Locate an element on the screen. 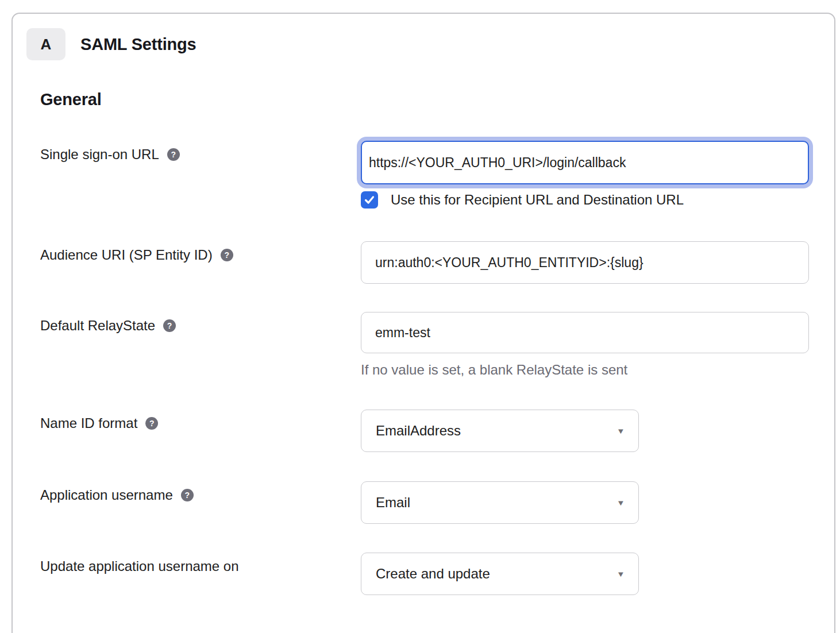  application-username-label: Application username is located at coordinates (107, 495).